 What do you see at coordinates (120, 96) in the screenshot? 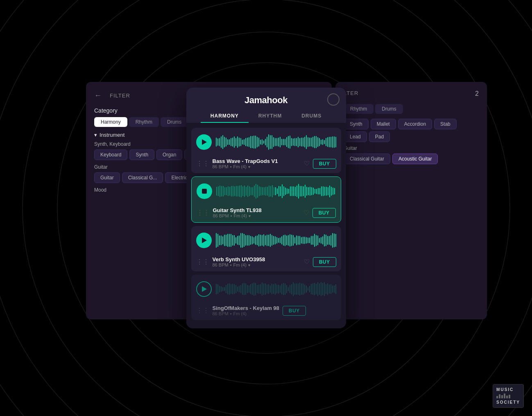
I see `filter-label: FILTER` at bounding box center [120, 96].